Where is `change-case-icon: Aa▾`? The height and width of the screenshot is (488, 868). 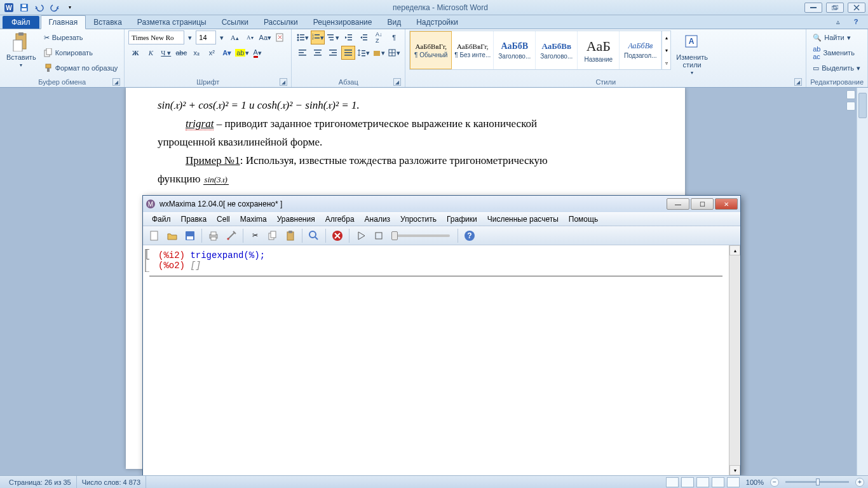
change-case-icon: Aa▾ is located at coordinates (265, 37).